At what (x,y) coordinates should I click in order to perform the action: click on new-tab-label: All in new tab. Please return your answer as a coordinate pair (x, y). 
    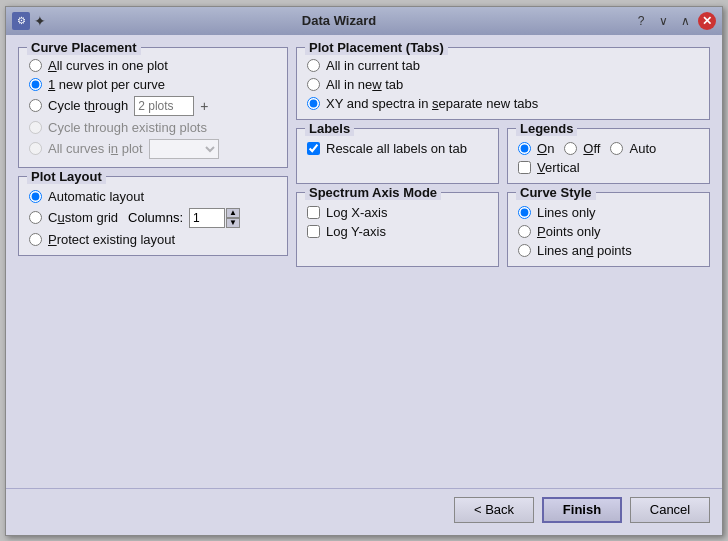
    Looking at the image, I should click on (364, 84).